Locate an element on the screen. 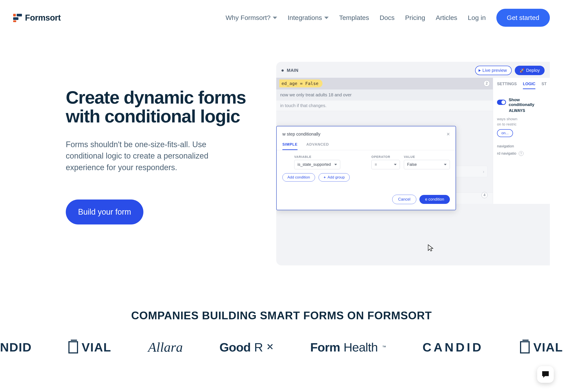 The width and height of the screenshot is (563, 392). live-preview-button: Live preview is located at coordinates (493, 71).